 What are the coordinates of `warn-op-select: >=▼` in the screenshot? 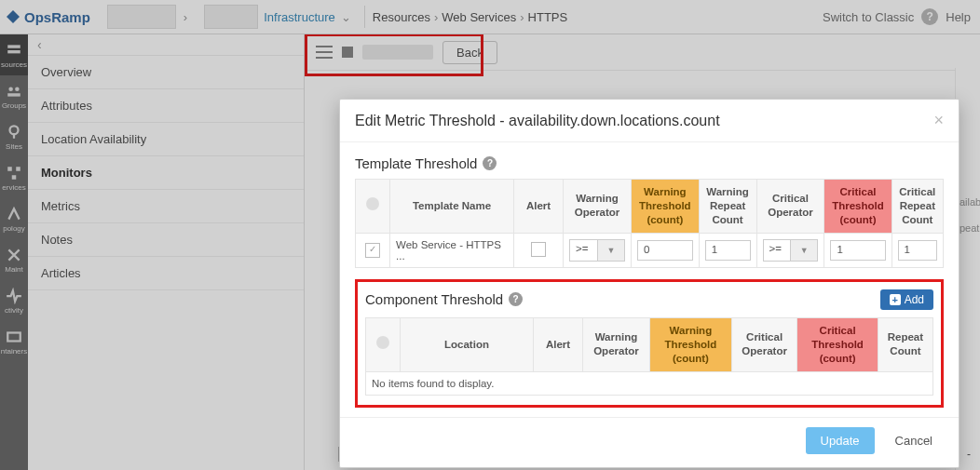 It's located at (597, 250).